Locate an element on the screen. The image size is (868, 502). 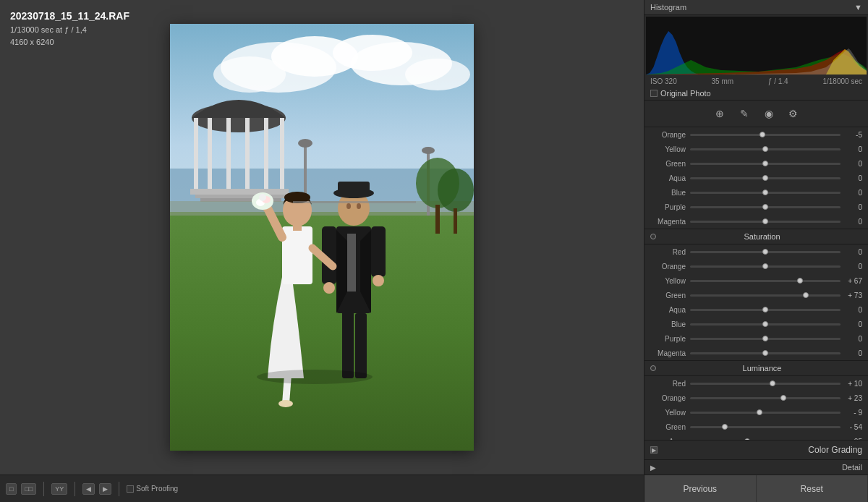
lum-green-value: - 54 is located at coordinates (851, 427).